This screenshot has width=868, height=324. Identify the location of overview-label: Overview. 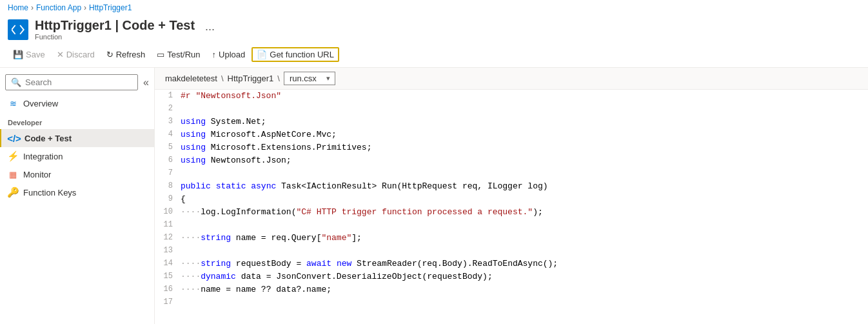
(41, 103).